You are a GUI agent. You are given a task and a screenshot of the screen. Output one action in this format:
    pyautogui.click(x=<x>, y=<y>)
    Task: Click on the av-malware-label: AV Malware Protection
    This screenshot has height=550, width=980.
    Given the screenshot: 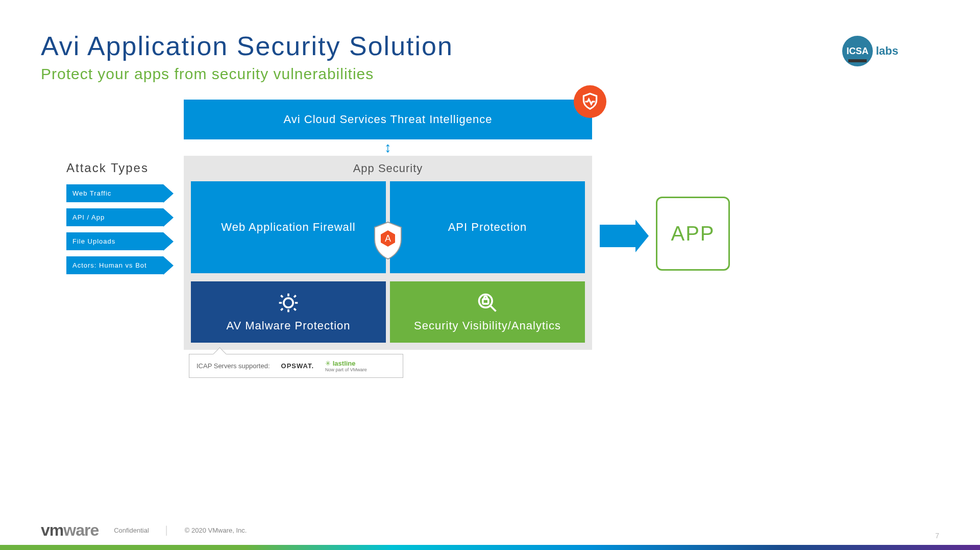 What is the action you would take?
    pyautogui.click(x=288, y=326)
    